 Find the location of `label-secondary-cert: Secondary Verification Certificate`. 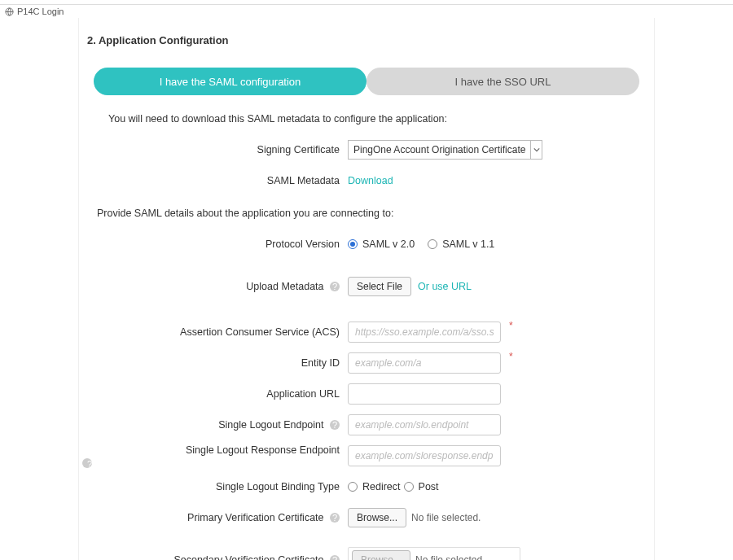

label-secondary-cert: Secondary Verification Certificate is located at coordinates (248, 557).